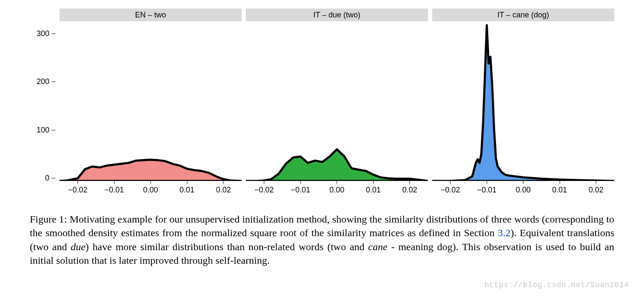  What do you see at coordinates (337, 15) in the screenshot?
I see `panel-title: IT – due (two)` at bounding box center [337, 15].